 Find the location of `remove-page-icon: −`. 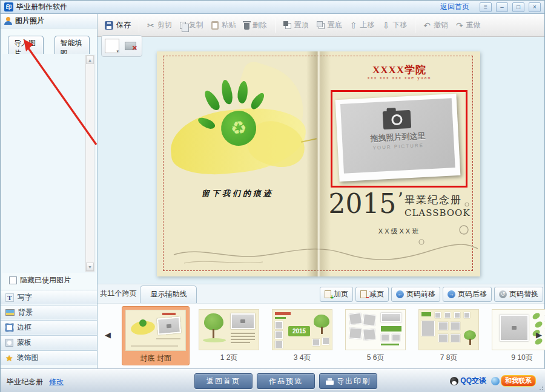

remove-page-icon: − is located at coordinates (363, 294).